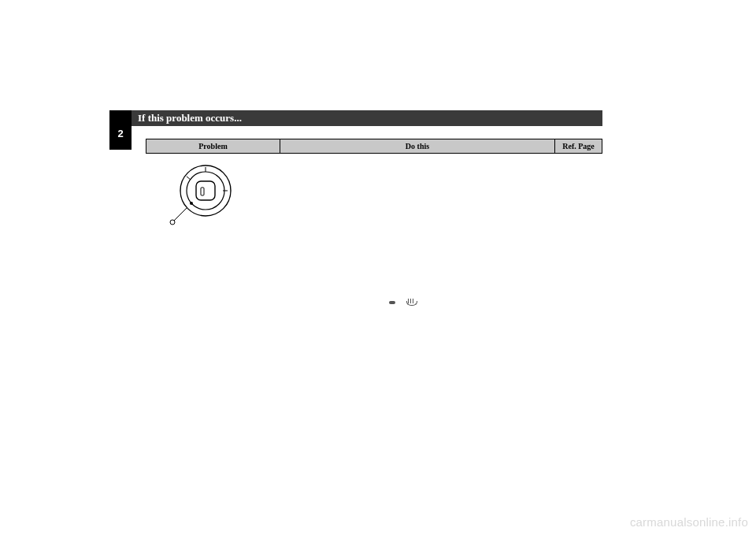 Image resolution: width=756 pixels, height=535 pixels. What do you see at coordinates (375, 147) in the screenshot?
I see `table-header-row: Problem Do this Ref. Page` at bounding box center [375, 147].